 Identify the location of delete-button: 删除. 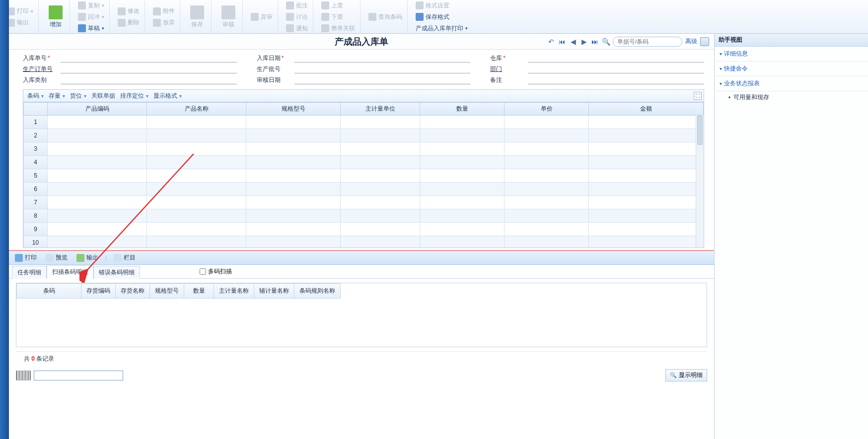
(129, 23).